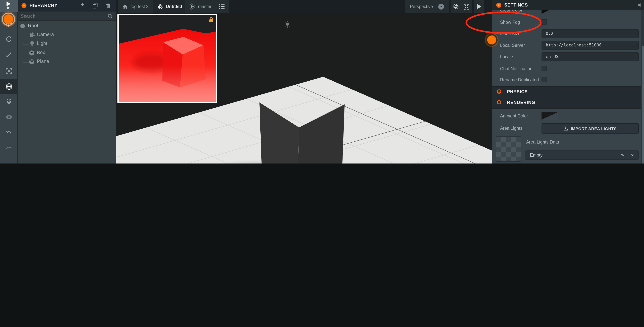 The height and width of the screenshot is (327, 644). What do you see at coordinates (514, 116) in the screenshot?
I see `ambient-color-label: Ambient Color` at bounding box center [514, 116].